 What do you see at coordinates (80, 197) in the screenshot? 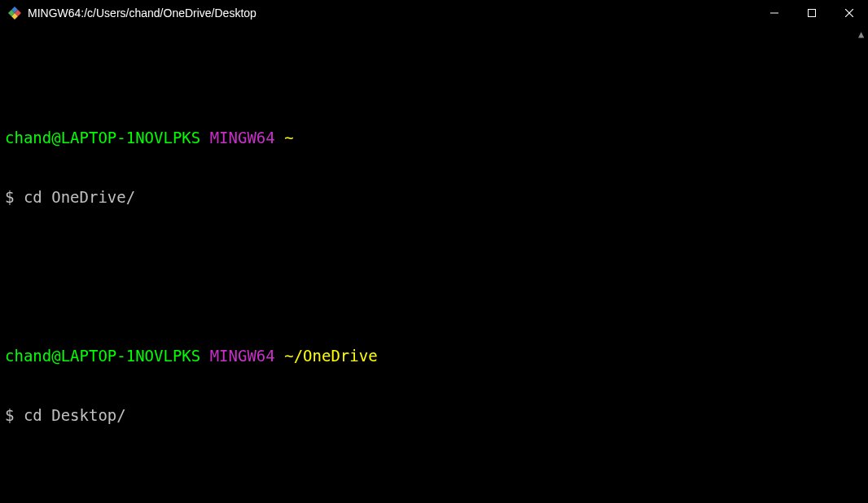
I see `command-text: cd OneDrive/` at bounding box center [80, 197].